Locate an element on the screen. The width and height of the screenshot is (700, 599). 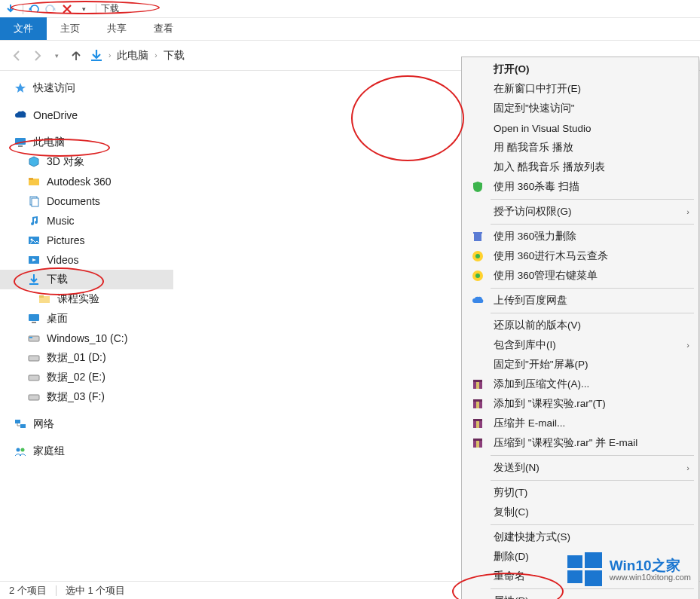
menu-360-force-delete: 使用 360强力删除 is located at coordinates (580, 237).